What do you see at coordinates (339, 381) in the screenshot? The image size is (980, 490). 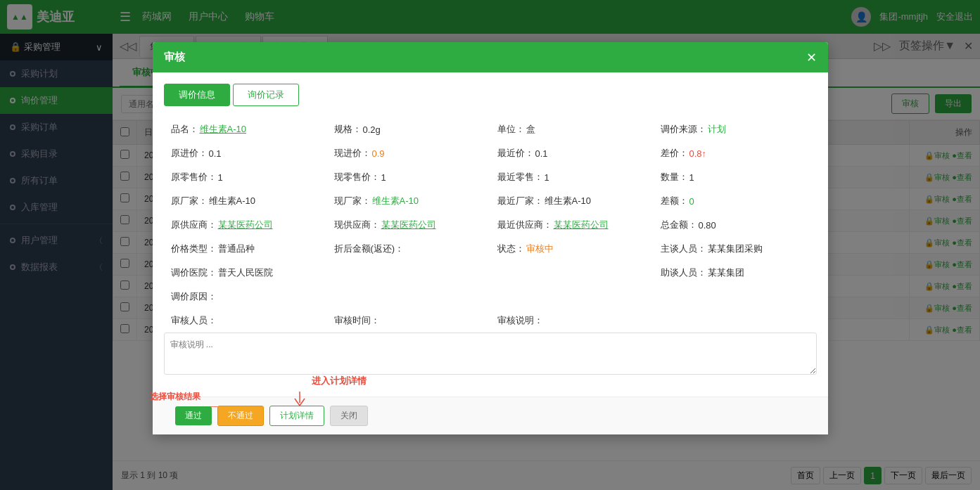 I see `callout-right-text: 进入计划详情` at bounding box center [339, 381].